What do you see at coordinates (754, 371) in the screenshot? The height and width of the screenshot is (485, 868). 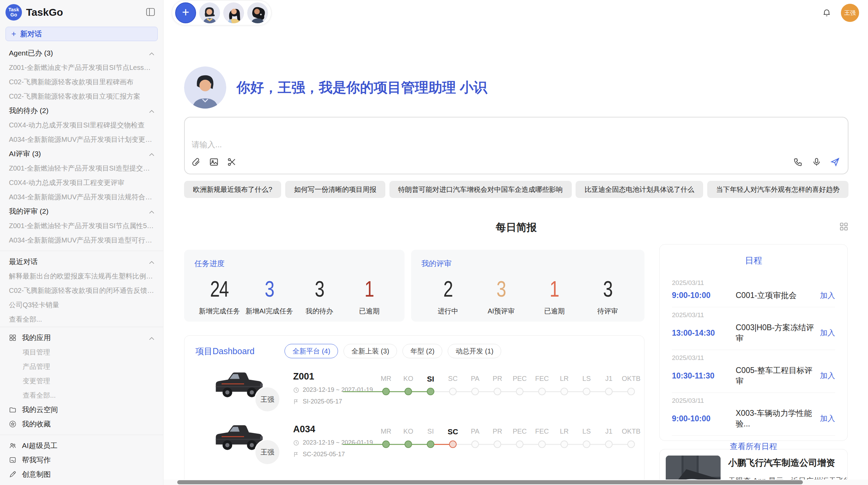 I see `schedule-item: 2025/03/1110:30-11:30C005-整车工程目标评审加入` at bounding box center [754, 371].